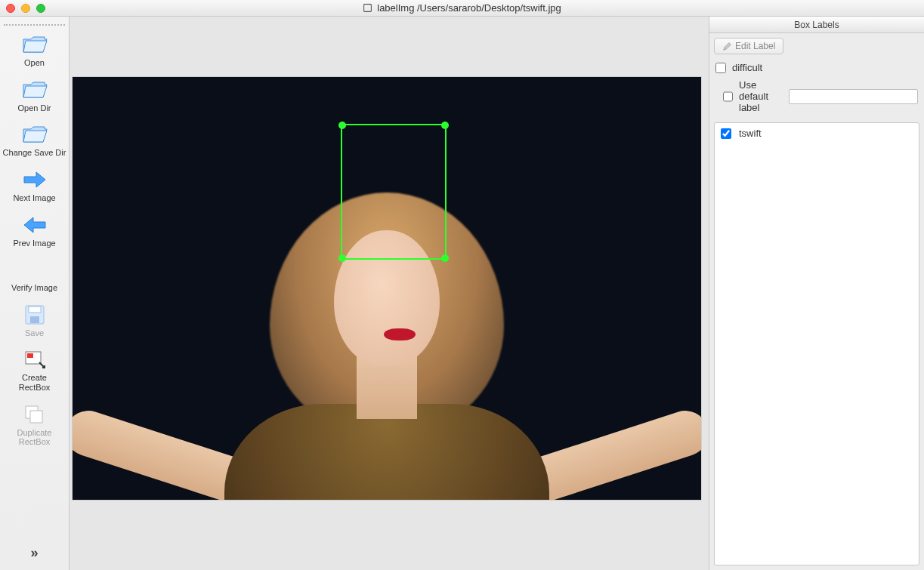 This screenshot has height=570, width=924. What do you see at coordinates (35, 288) in the screenshot?
I see `verify-image-label: Verify Image` at bounding box center [35, 288].